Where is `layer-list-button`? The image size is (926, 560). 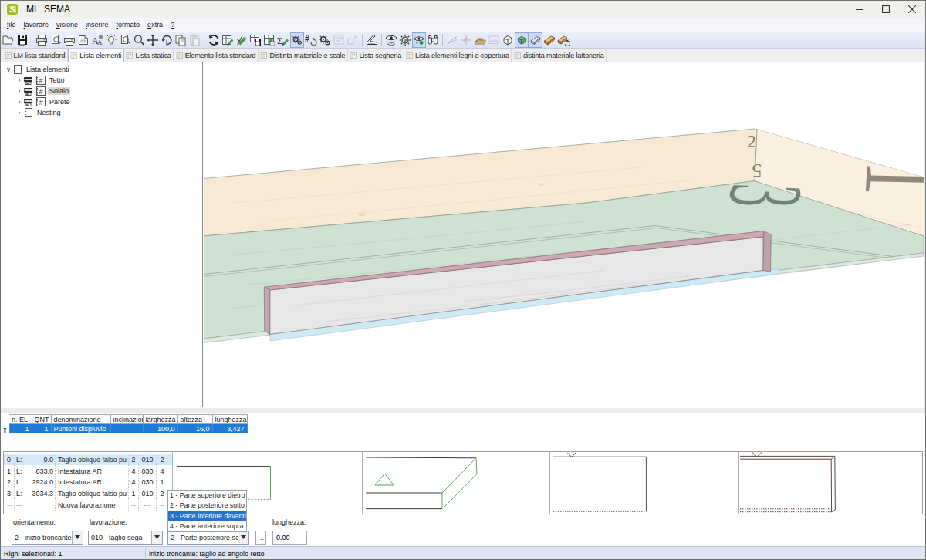 layer-list-button is located at coordinates (494, 40).